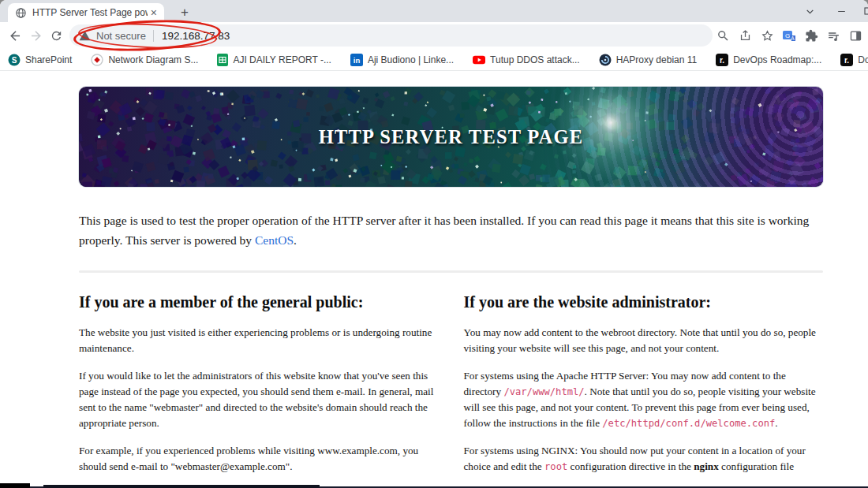  What do you see at coordinates (526, 60) in the screenshot?
I see `bookmark-tutup-ddos: Tutup DDOS attack...` at bounding box center [526, 60].